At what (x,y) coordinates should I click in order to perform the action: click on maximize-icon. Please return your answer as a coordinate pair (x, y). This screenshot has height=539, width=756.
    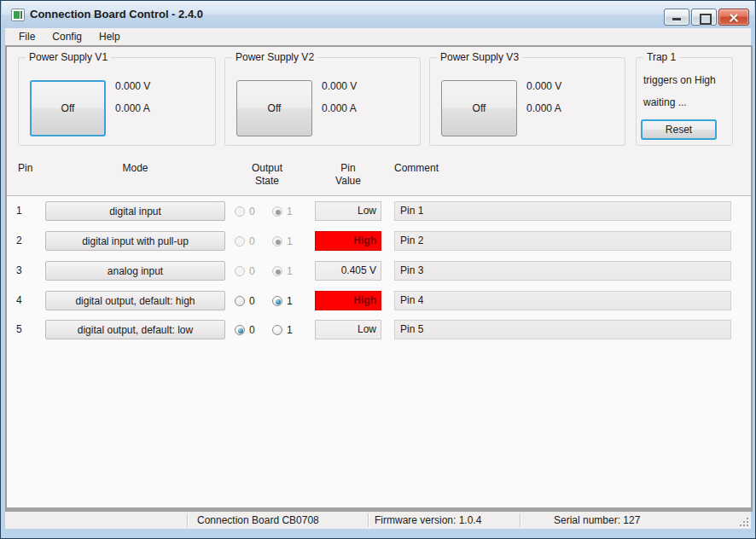
    Looking at the image, I should click on (704, 17).